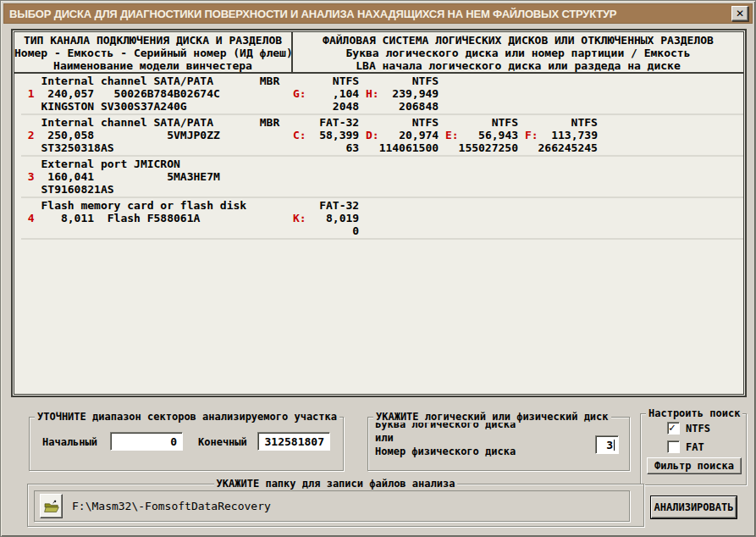  Describe the element at coordinates (51, 507) in the screenshot. I see `browse-folder-button` at that location.